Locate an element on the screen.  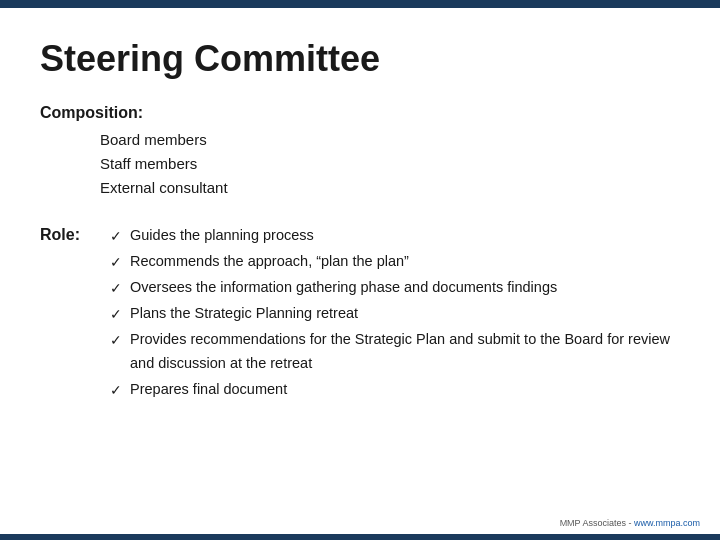
checkmark-5: ✓ is located at coordinates (116, 390).